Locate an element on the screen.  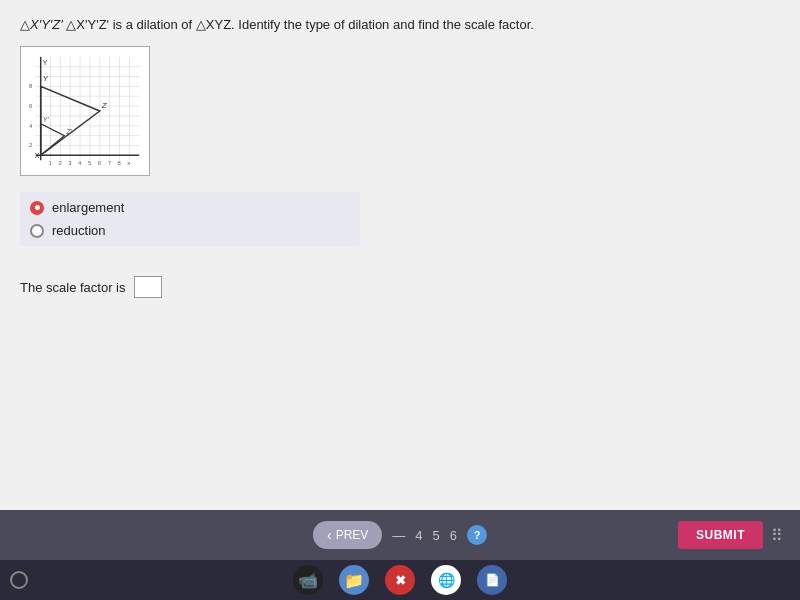
nav-center: PREV — 4 5 6 ? is located at coordinates (400, 535).